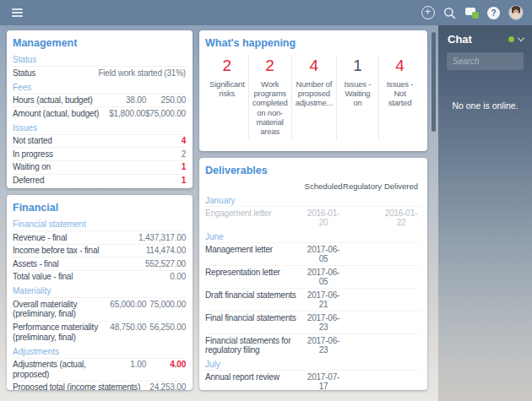 This screenshot has width=532, height=401. What do you see at coordinates (100, 127) in the screenshot?
I see `section-header-issues: Issues` at bounding box center [100, 127].